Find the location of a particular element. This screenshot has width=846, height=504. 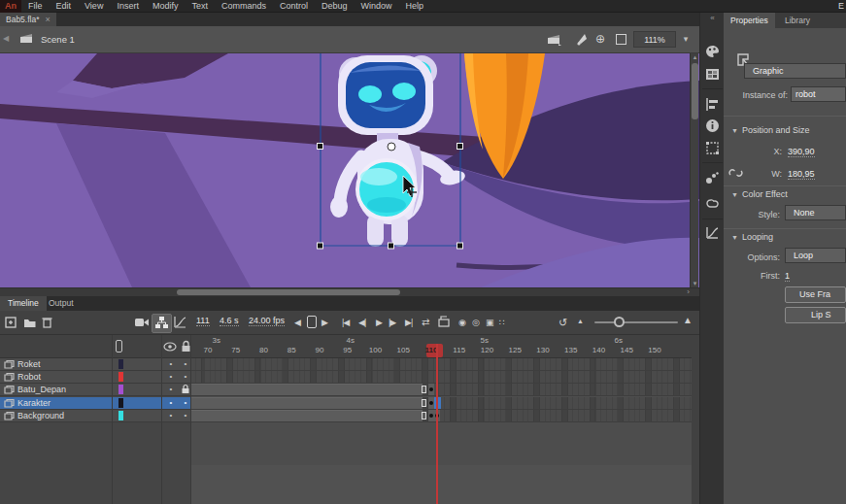

broken-link-icon is located at coordinates (736, 173).